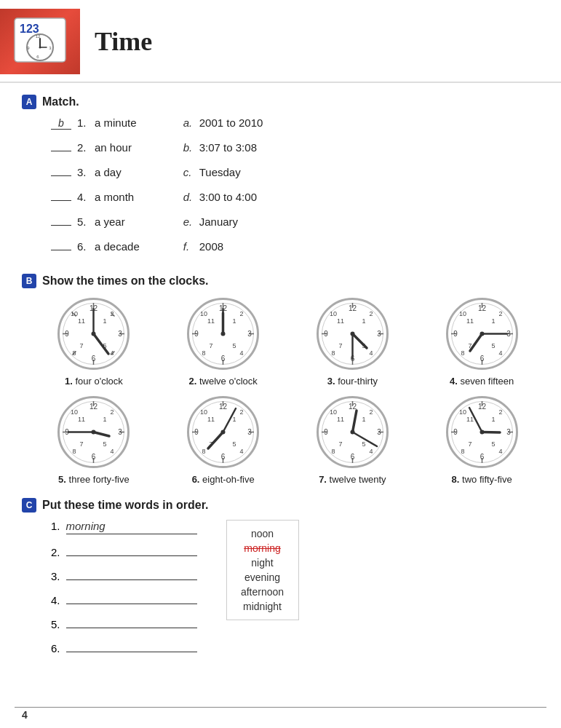 The height and width of the screenshot is (728, 561). Describe the element at coordinates (95, 226) in the screenshot. I see `match-row-5: 5. a year` at that location.